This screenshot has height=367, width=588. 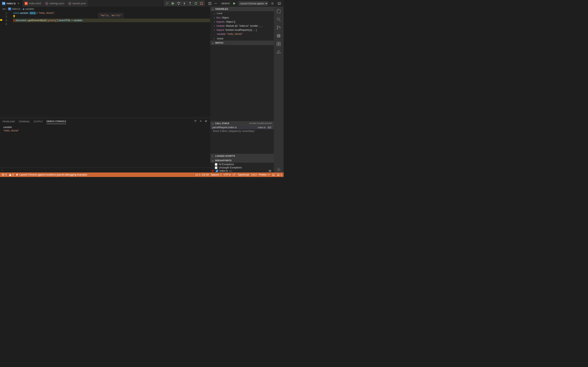 What do you see at coordinates (279, 11) in the screenshot?
I see `explorer-icon` at bounding box center [279, 11].